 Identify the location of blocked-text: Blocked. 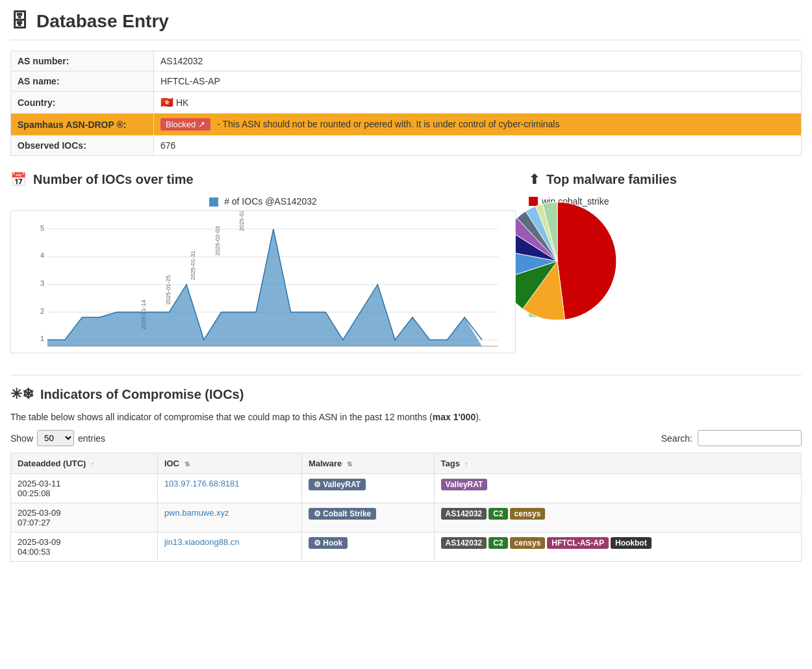
(181, 125).